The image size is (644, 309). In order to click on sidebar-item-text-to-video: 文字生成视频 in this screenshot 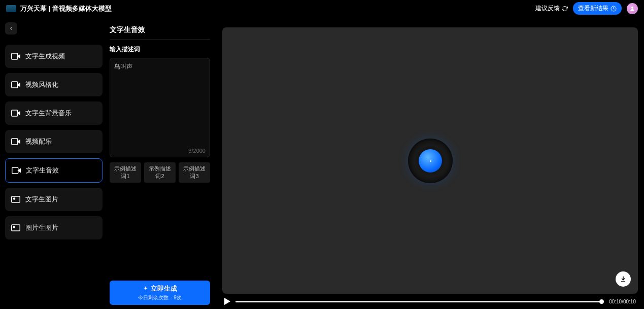, I will do `click(54, 56)`.